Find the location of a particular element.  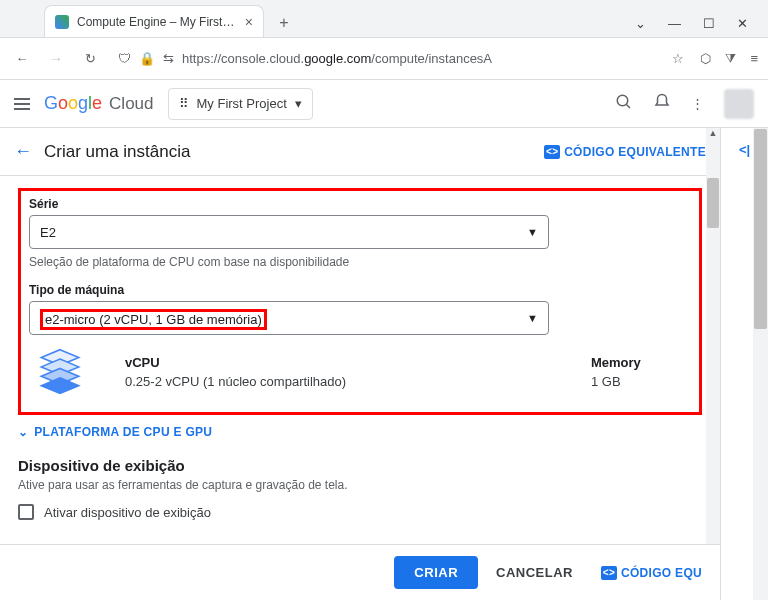

search-icon is located at coordinates (624, 104).